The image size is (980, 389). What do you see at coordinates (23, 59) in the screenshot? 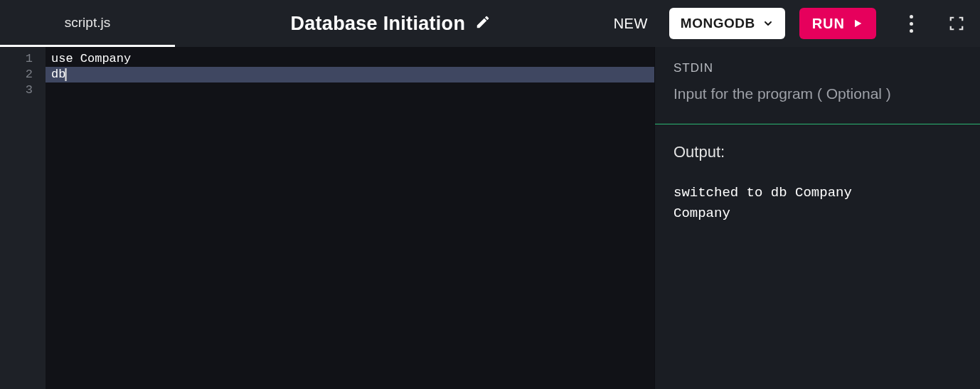
I see `line-number: 1` at bounding box center [23, 59].